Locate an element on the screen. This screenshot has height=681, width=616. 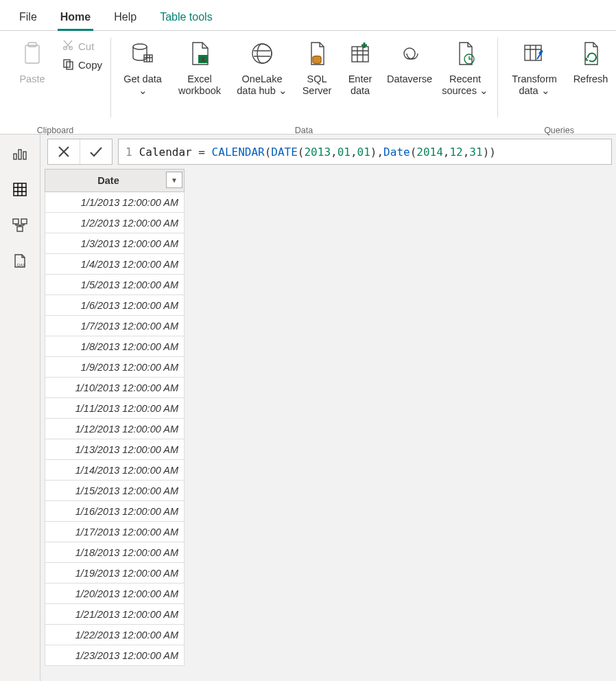
table-cell: 1/14/2013 12:00:00 AM is located at coordinates (115, 470).